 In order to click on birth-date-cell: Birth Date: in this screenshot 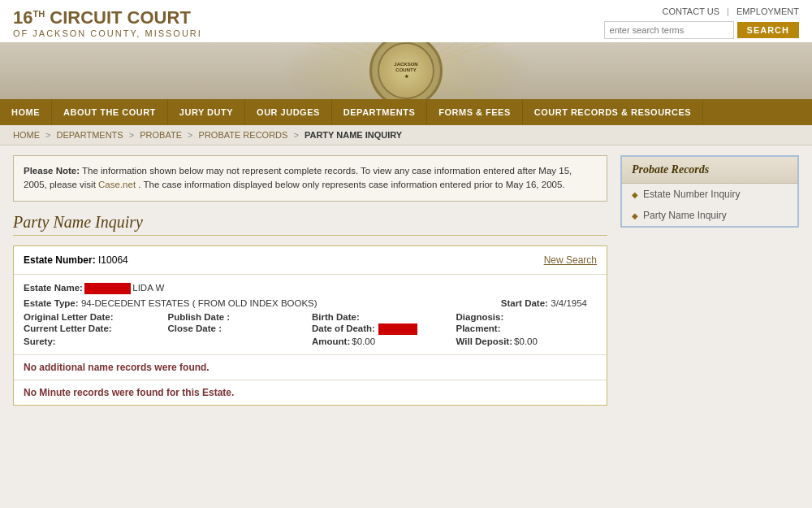, I will do `click(382, 317)`.